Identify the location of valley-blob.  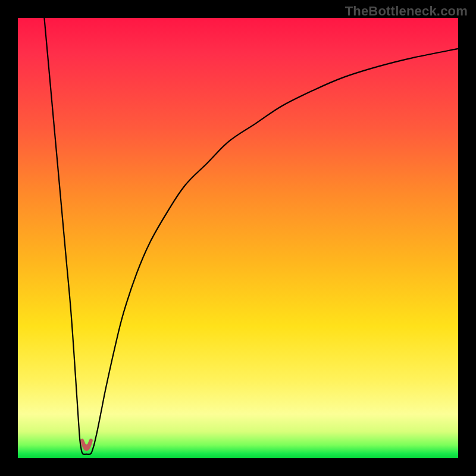
(87, 445).